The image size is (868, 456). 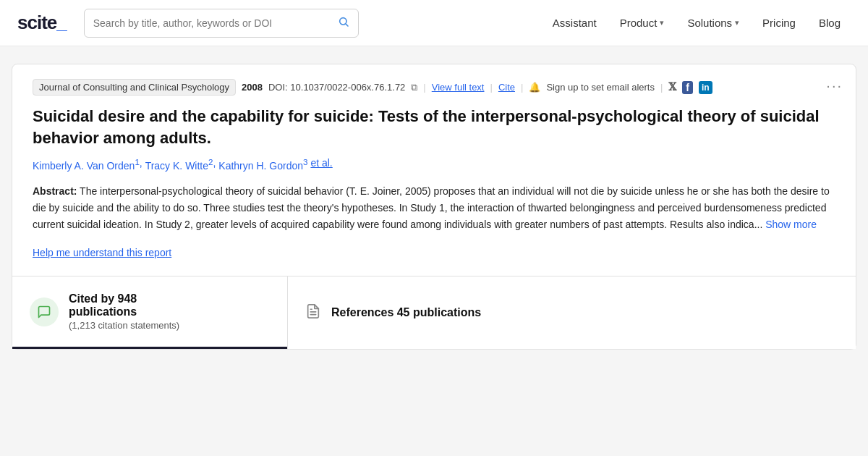 What do you see at coordinates (662, 23) in the screenshot?
I see `product-chevron-icon: ▾` at bounding box center [662, 23].